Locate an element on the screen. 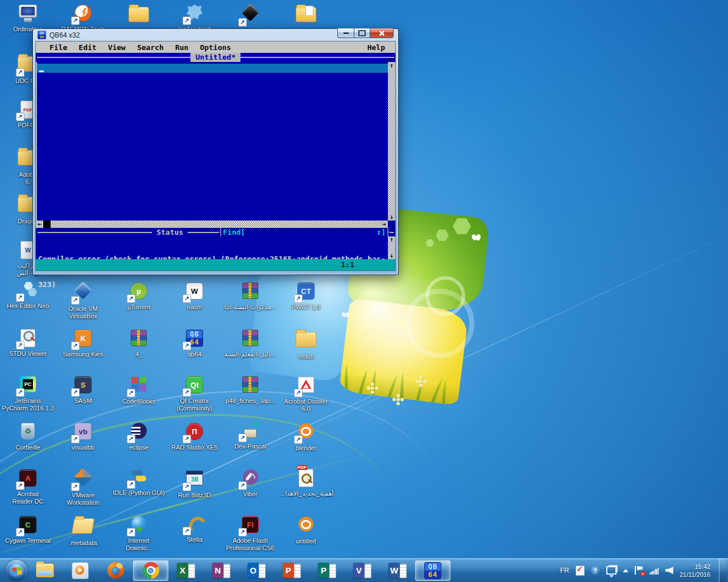 Image resolution: width=728 pixels, height=582 pixels. desktop-icon-stdu-viewer: ↗STDU Viewer is located at coordinates (28, 343).